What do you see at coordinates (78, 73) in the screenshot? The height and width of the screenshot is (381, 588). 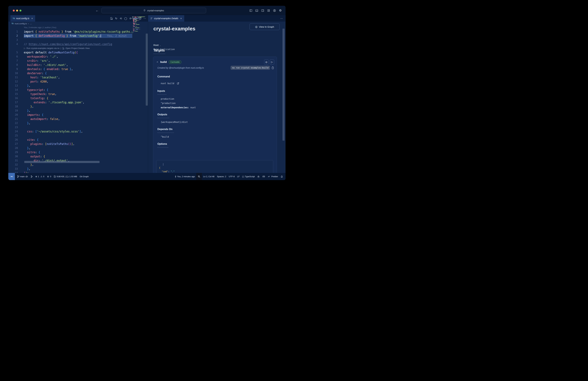 I see `code-line-10: 10 devServer: {` at bounding box center [78, 73].